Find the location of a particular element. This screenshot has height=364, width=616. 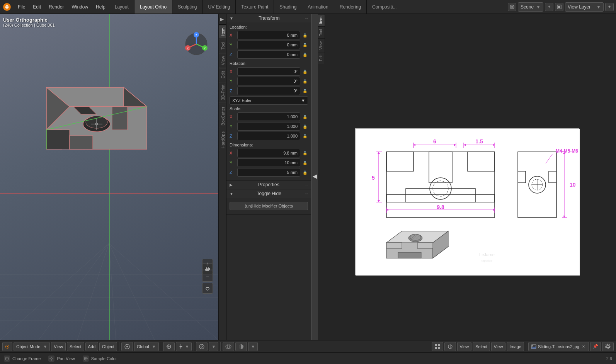

menu-file: File is located at coordinates (22, 7).